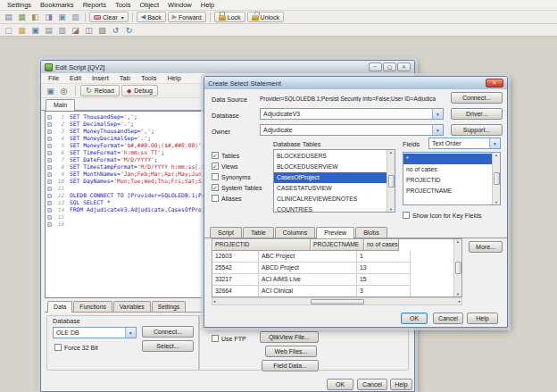 The image size is (557, 392). What do you see at coordinates (448, 318) in the screenshot?
I see `cancel-button: Cancel` at bounding box center [448, 318].